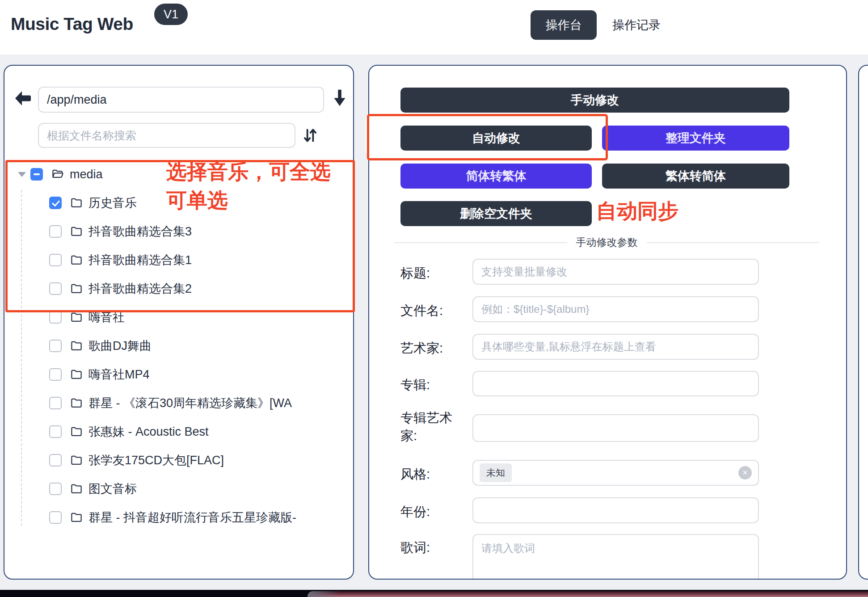 The image size is (868, 597). I want to click on tree-item-label: 抖音歌曲精选合集2, so click(140, 289).